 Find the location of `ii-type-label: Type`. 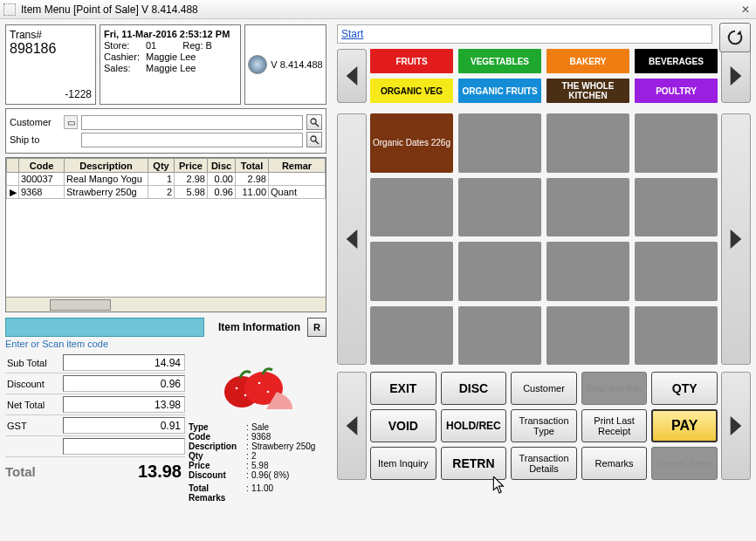

ii-type-label: Type is located at coordinates (217, 428).